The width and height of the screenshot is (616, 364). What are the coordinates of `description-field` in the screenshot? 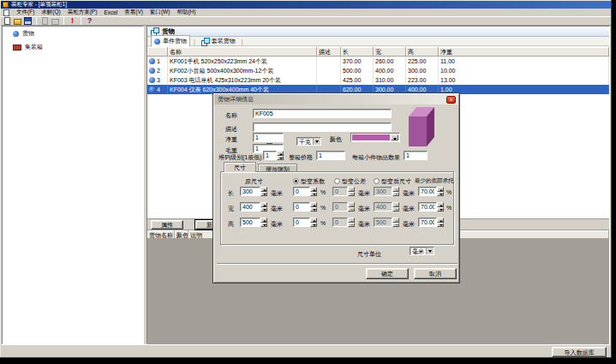 It's located at (322, 127).